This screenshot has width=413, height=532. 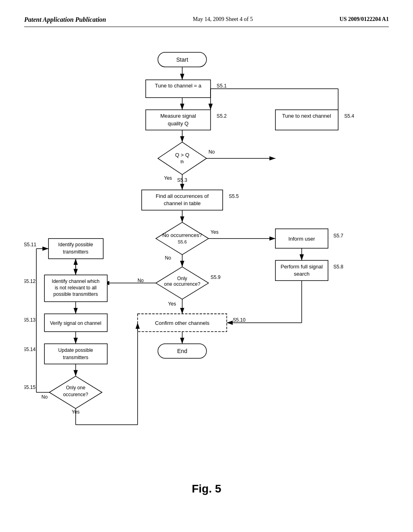 I want to click on s511-label2: transmitters, so click(x=76, y=252).